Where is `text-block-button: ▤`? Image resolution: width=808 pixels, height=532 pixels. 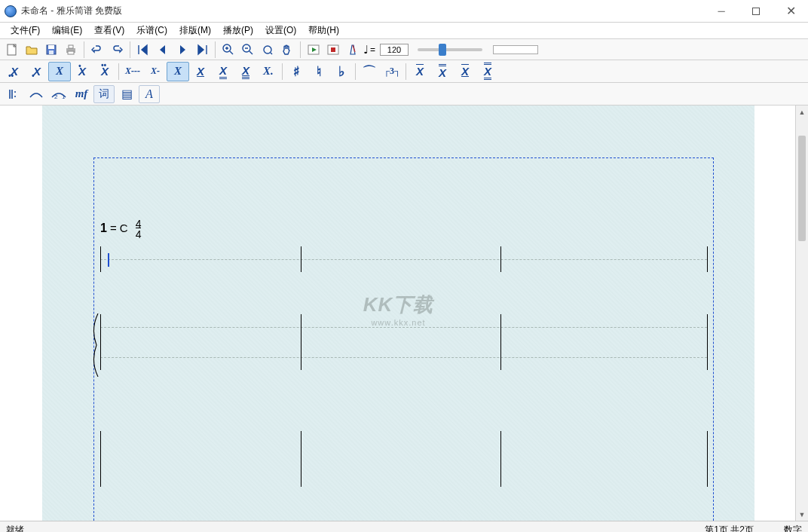 text-block-button: ▤ is located at coordinates (127, 94).